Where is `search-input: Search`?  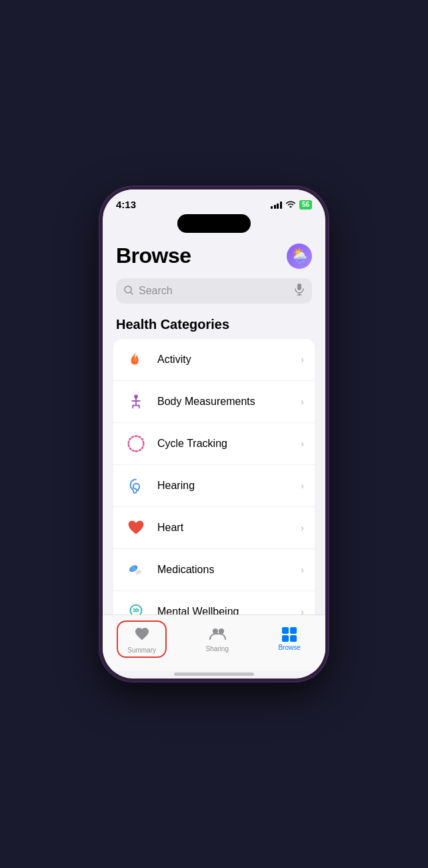
search-input: Search is located at coordinates (214, 291).